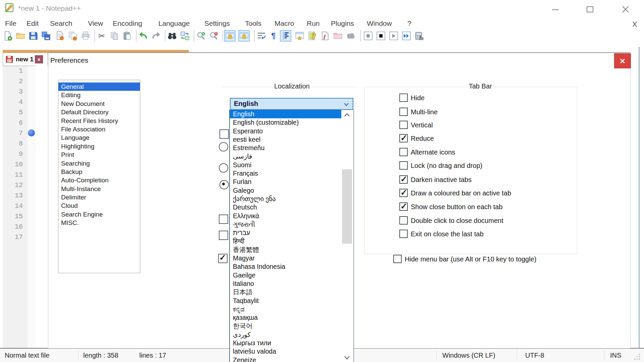  What do you see at coordinates (346, 105) in the screenshot?
I see `chevron-down-icon` at bounding box center [346, 105].